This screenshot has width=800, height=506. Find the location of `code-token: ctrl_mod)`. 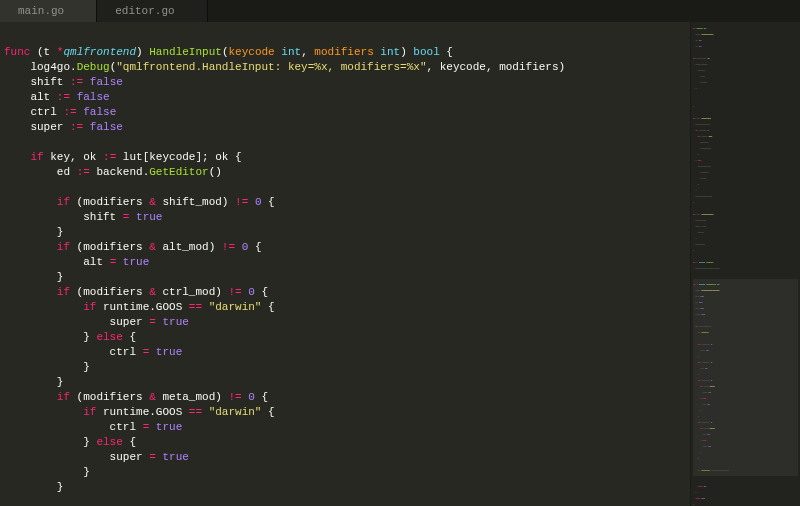

code-token: ctrl_mod) is located at coordinates (192, 292).